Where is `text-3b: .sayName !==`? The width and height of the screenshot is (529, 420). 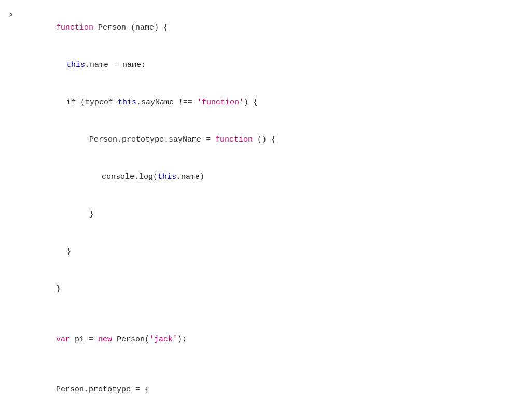
text-3b: .sayName !== is located at coordinates (167, 103).